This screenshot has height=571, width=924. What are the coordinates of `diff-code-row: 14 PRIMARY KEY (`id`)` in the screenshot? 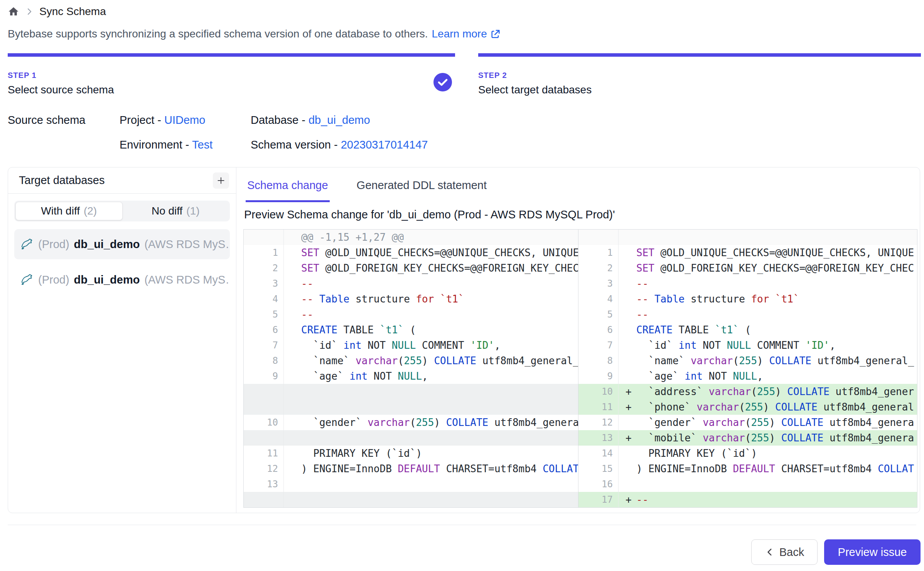 It's located at (748, 453).